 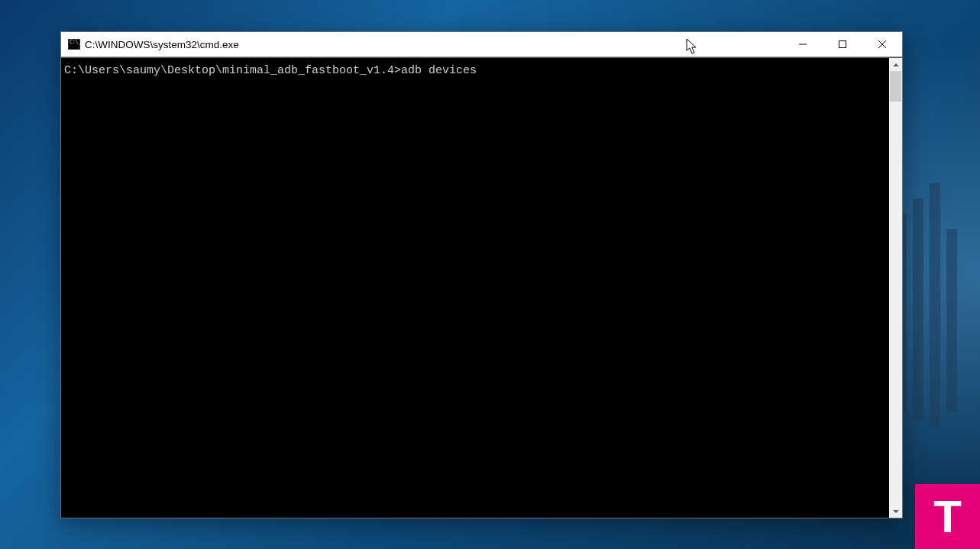 What do you see at coordinates (434, 44) in the screenshot?
I see `window-title: C:\WINDOWS\system32\cmd.exe` at bounding box center [434, 44].